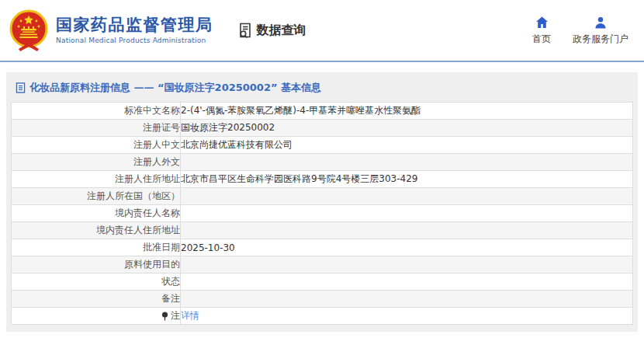  Describe the element at coordinates (96, 265) in the screenshot. I see `field-label: 原料使用目的` at that location.